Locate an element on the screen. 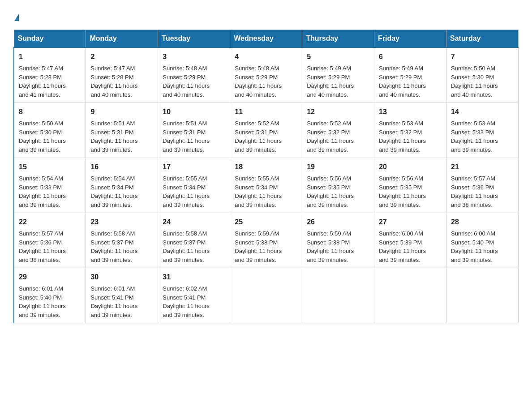  calendar-cell: 26Sunrise: 5:59 AMSunset: 5:38 PMDayligh… is located at coordinates (339, 241).